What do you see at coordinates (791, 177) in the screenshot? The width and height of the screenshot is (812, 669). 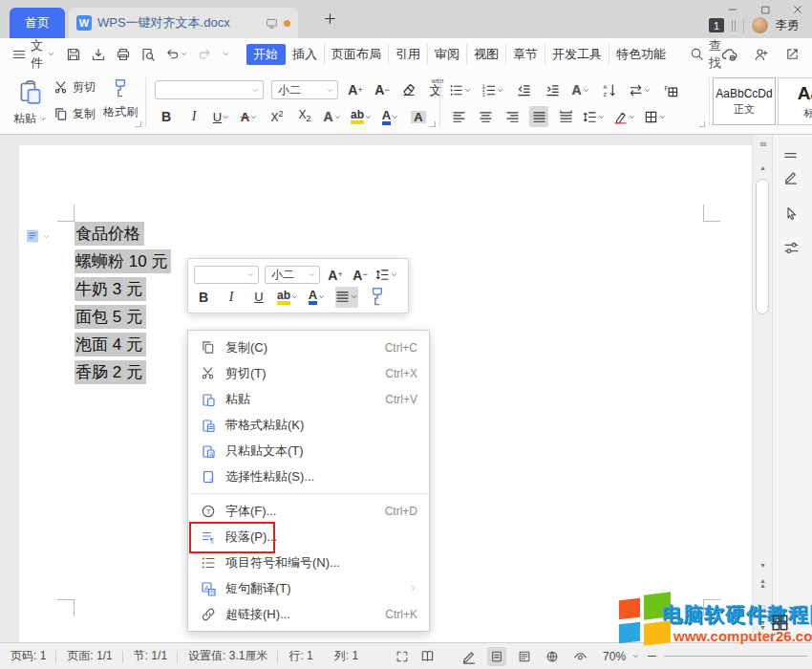 I see `pen-icon` at bounding box center [791, 177].